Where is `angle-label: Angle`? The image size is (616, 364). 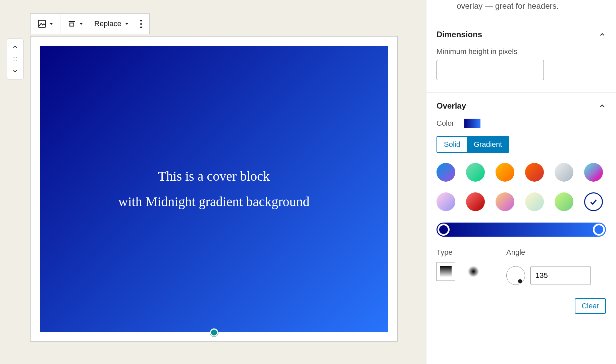
angle-label: Angle is located at coordinates (549, 252).